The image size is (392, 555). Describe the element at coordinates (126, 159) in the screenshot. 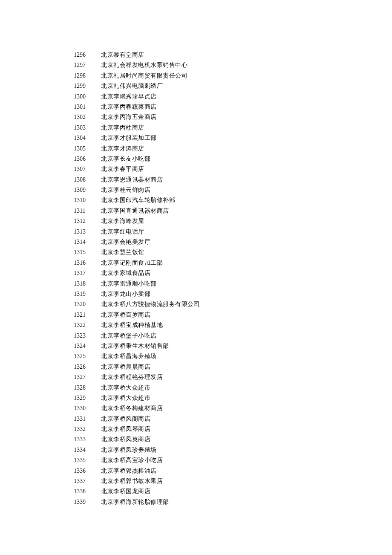

I see `row-name: 北京李长友小吃部` at that location.